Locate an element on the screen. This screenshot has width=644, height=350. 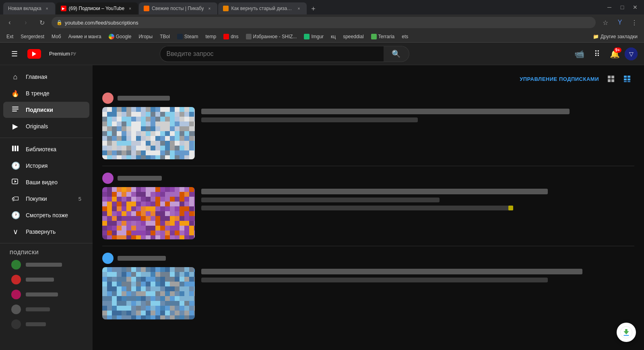
tab-close-new-tab: × is located at coordinates (47, 8).